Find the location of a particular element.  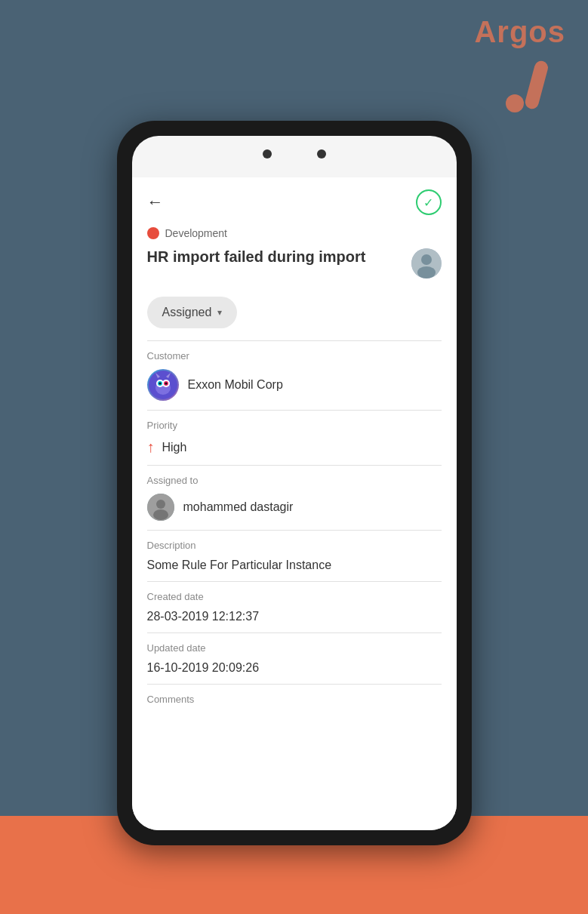

description-section: Description Some Rule For Particular Ins… is located at coordinates (294, 555).